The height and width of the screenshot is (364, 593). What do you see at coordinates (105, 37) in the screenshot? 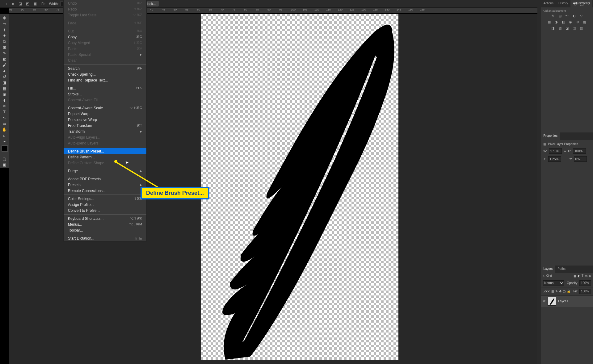
I see `menu-item-copy: Copy⌘C` at bounding box center [105, 37].